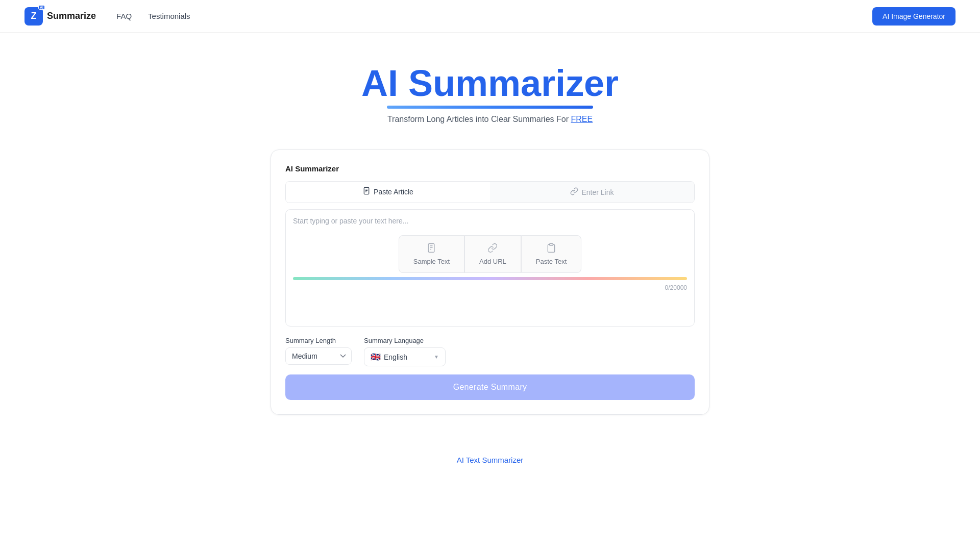 This screenshot has width=980, height=551. Describe the element at coordinates (490, 460) in the screenshot. I see `footer-link: AI Text Summarizer` at that location.